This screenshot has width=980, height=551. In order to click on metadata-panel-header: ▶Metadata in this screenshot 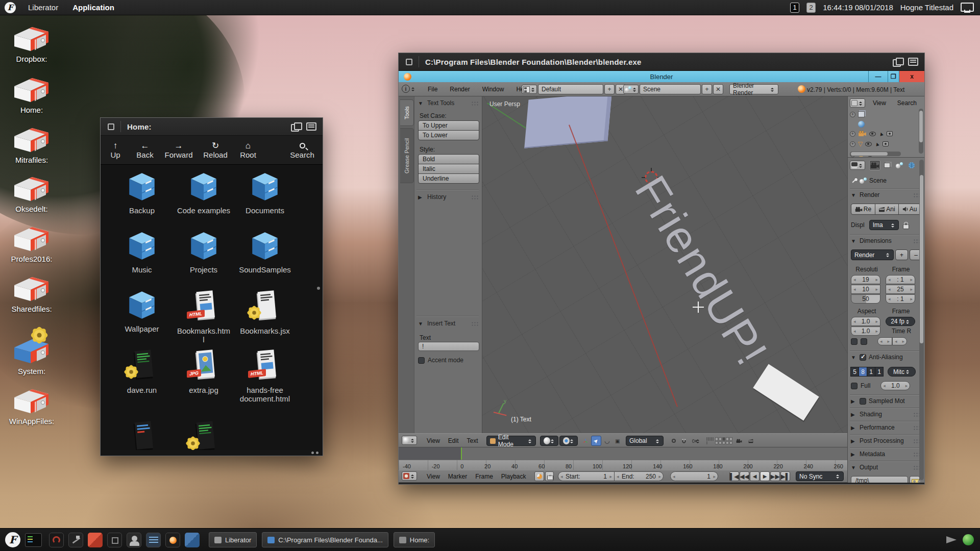, I will do `click(886, 454)`.